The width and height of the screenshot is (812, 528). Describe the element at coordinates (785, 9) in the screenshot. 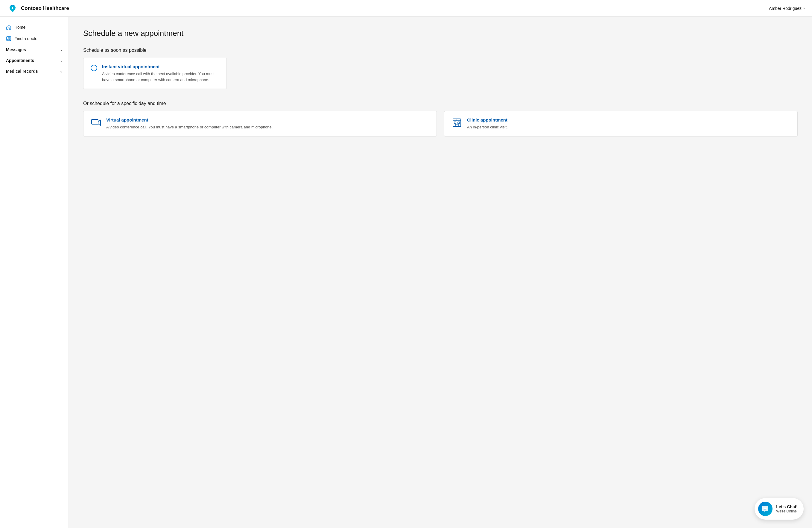

I see `user-name: Amber Rodriguez` at that location.